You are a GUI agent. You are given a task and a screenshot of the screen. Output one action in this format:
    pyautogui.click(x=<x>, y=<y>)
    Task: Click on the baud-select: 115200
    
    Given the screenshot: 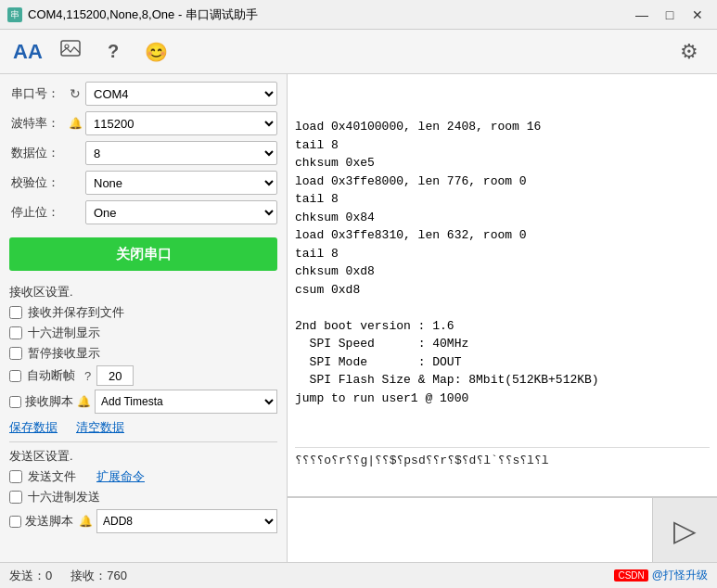 What is the action you would take?
    pyautogui.click(x=182, y=123)
    